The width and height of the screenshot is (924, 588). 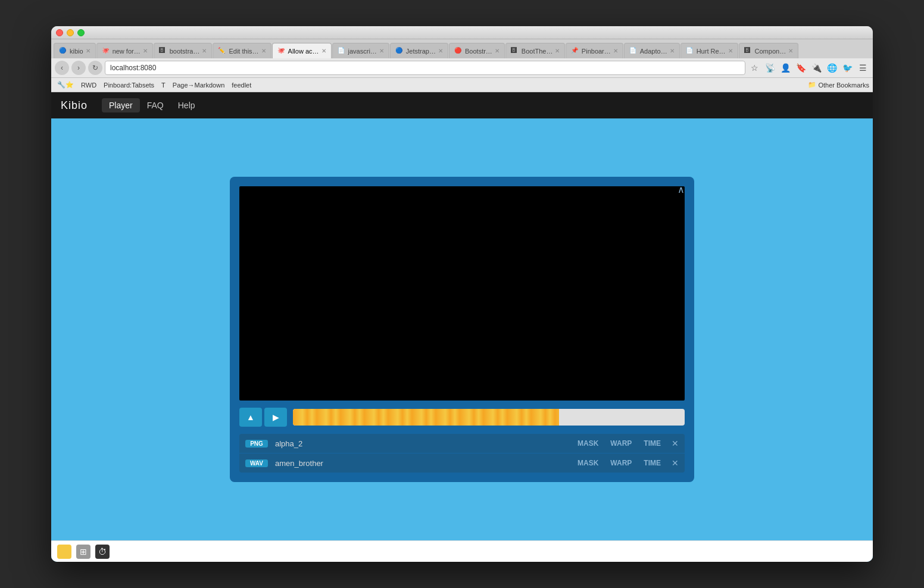 What do you see at coordinates (652, 51) in the screenshot?
I see `tab-adapto: 📄 Adapto… ✕` at bounding box center [652, 51].